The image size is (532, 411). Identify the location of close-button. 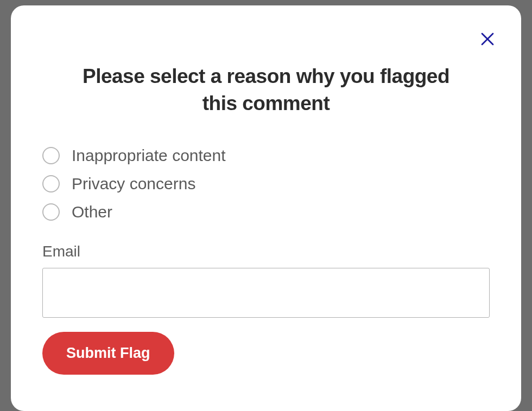
(487, 39).